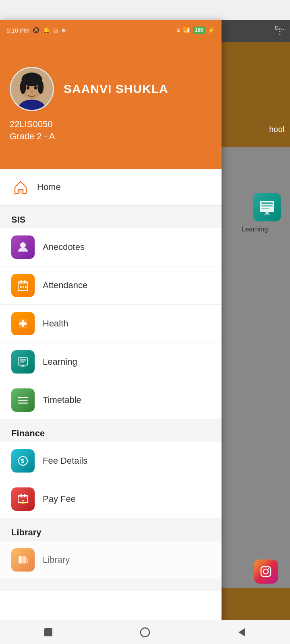 This screenshot has width=290, height=644. What do you see at coordinates (267, 207) in the screenshot?
I see `bg-learning-icon` at bounding box center [267, 207].